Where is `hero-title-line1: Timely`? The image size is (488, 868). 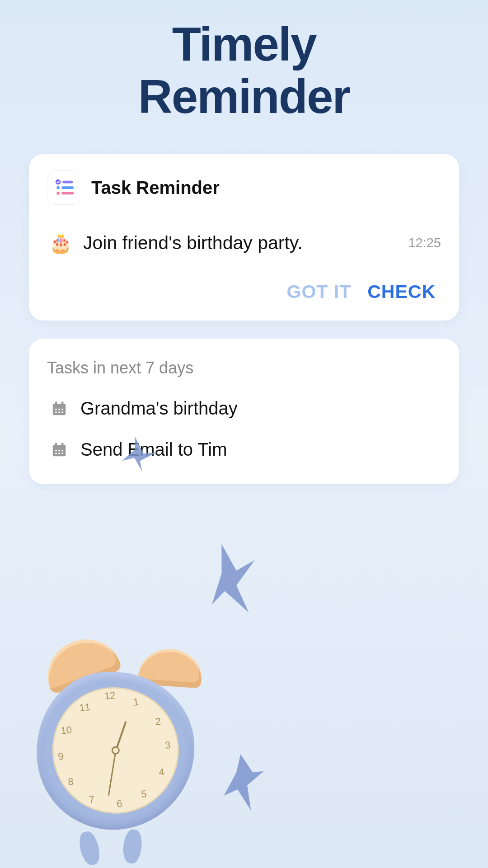 hero-title-line1: Timely is located at coordinates (244, 44).